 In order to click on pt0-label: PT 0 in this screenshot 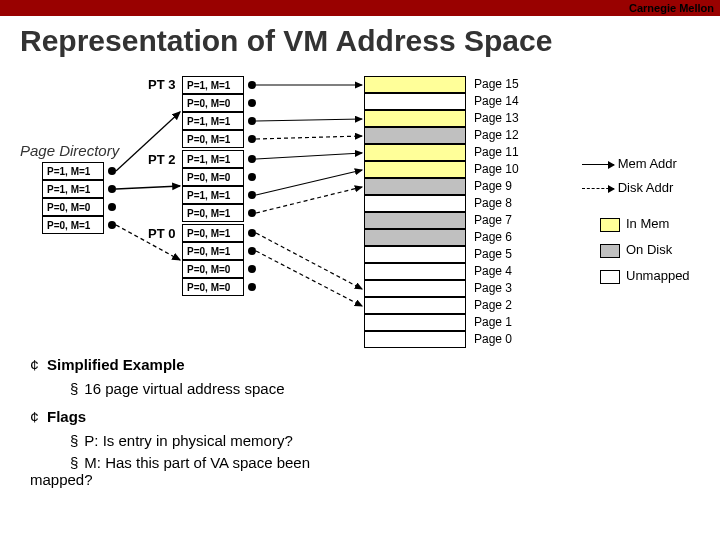, I will do `click(162, 234)`.